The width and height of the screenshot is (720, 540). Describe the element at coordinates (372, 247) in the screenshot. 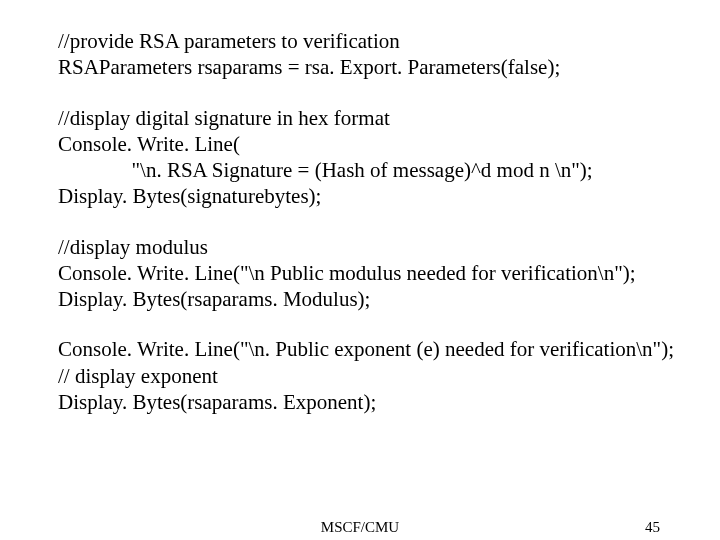

I see `code-line: //display modulus` at that location.